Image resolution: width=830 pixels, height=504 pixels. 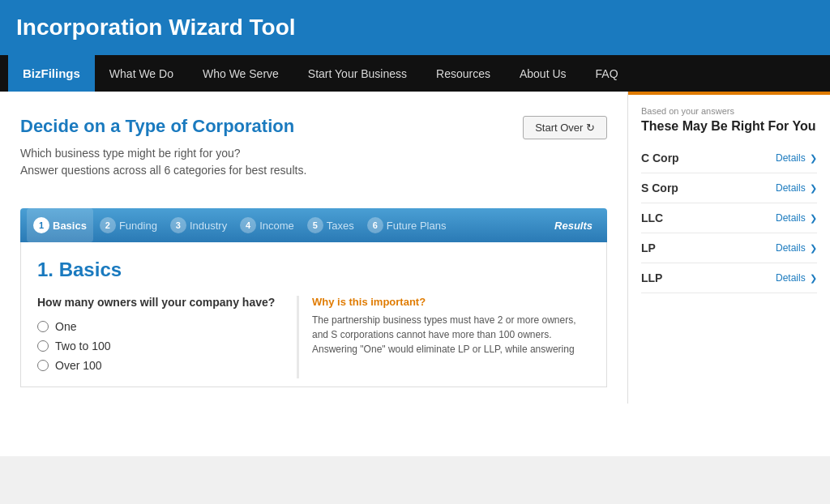 I want to click on start-over-label: Start Over, so click(x=559, y=128).